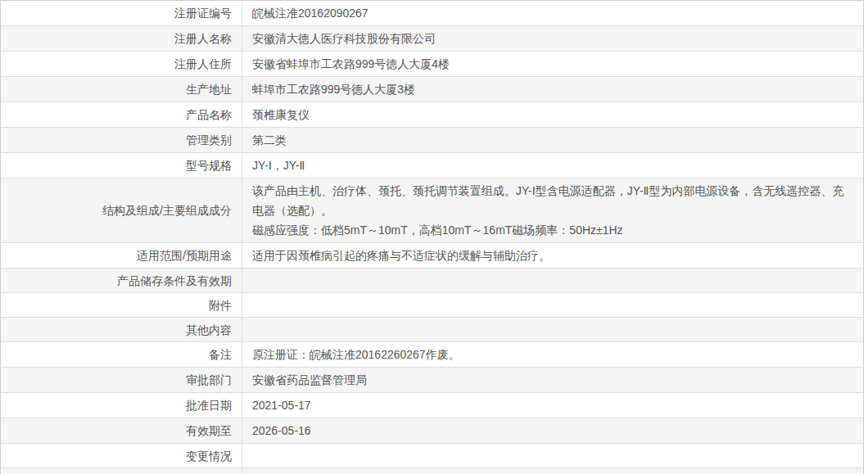 The image size is (868, 474). Describe the element at coordinates (432, 456) in the screenshot. I see `table-row: 变更情况` at that location.